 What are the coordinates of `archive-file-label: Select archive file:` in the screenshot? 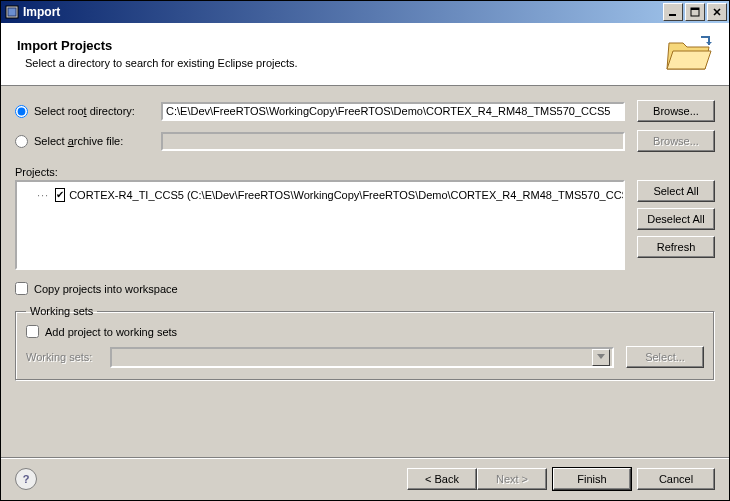 It's located at (78, 141).